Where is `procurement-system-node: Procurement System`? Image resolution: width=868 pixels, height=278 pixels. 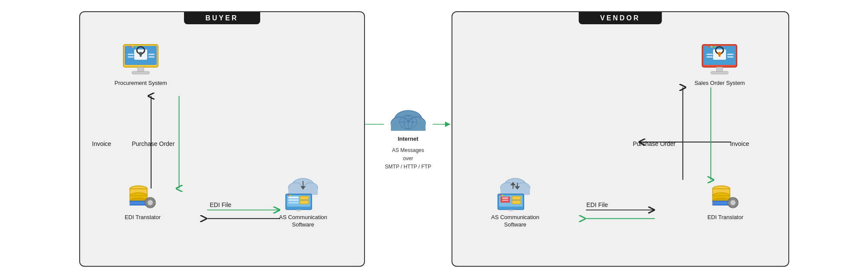 procurement-system-node: Procurement System is located at coordinates (141, 65).